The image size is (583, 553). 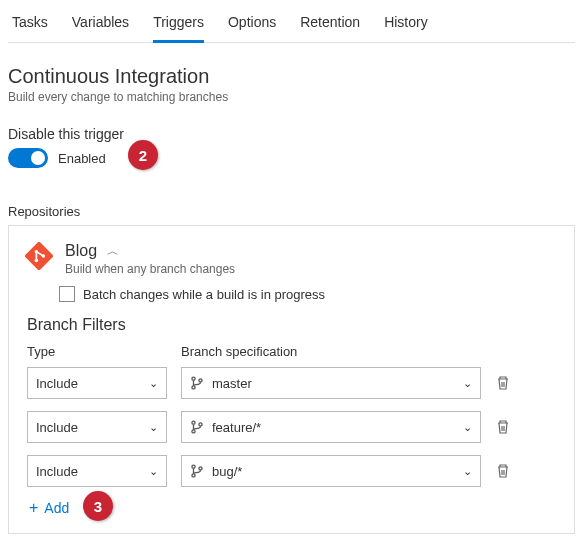 I want to click on repo-subtitle: Build when any branch changes, so click(x=150, y=269).